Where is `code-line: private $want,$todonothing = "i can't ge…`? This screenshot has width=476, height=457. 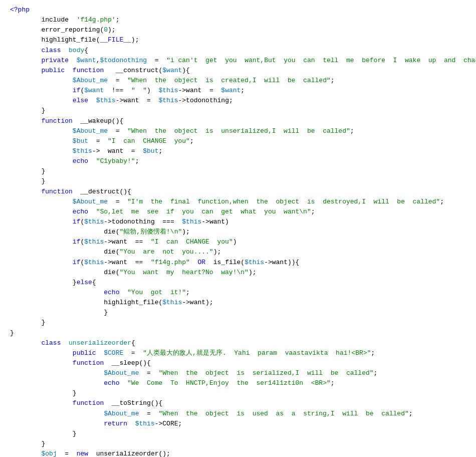 code-line: private $want,$todonothing = "i can't ge… is located at coordinates (238, 61).